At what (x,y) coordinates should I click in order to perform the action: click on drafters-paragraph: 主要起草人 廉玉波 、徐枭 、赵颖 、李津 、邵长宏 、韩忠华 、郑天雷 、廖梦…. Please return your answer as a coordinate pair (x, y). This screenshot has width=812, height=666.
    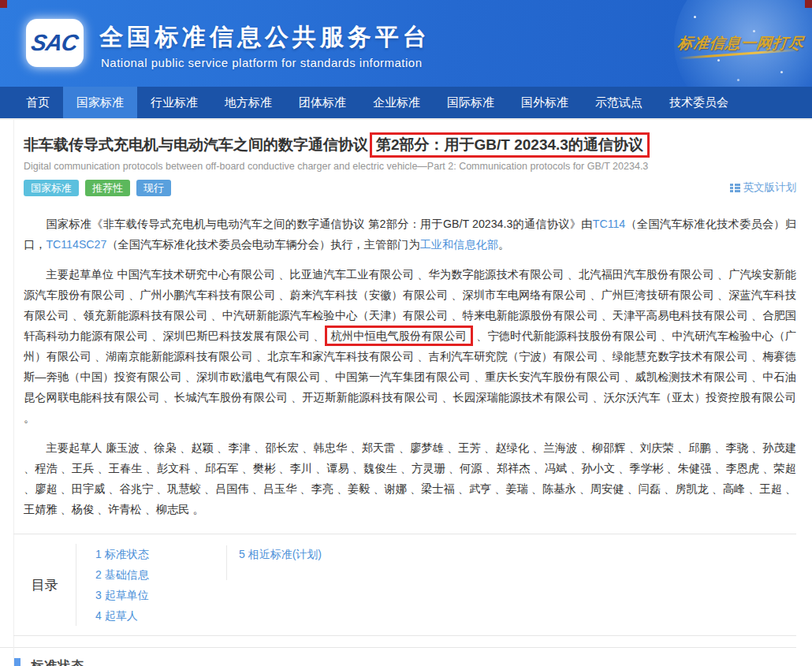
    Looking at the image, I should click on (410, 478).